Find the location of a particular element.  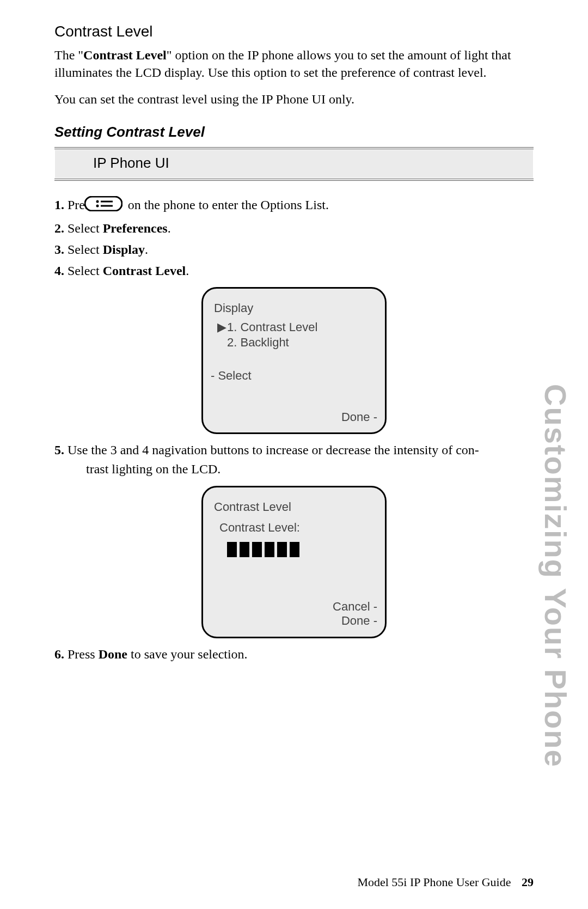

intro-paragraph-2: You can set the contrast level using the… is located at coordinates (294, 99).